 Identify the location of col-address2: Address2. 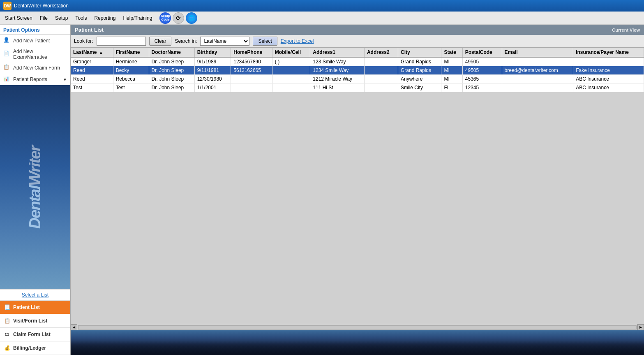
(381, 53).